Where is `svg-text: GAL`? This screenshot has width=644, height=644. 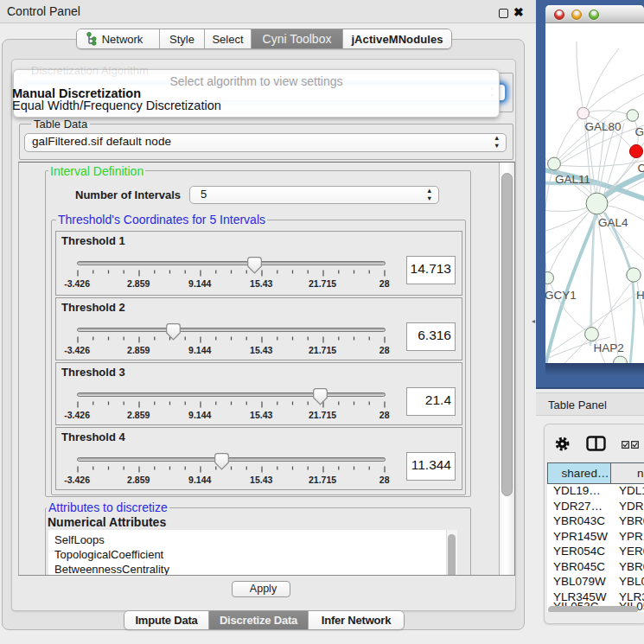 svg-text: GAL is located at coordinates (640, 131).